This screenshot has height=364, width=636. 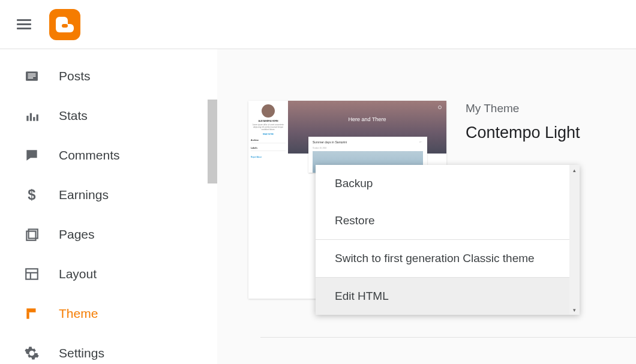 I want to click on sidebar-item-comments: Comments, so click(x=109, y=155).